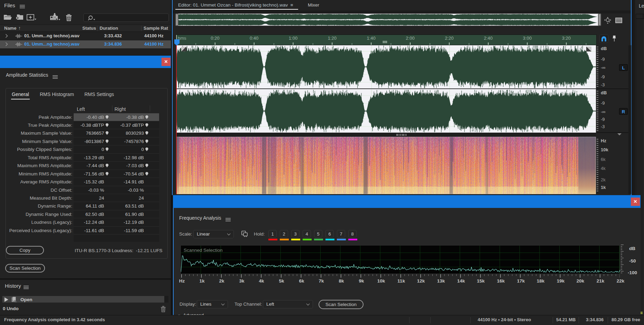 Image resolution: width=644 pixels, height=325 pixels. Describe the element at coordinates (449, 38) in the screenshot. I see `svg-text: 2:20` at that location.